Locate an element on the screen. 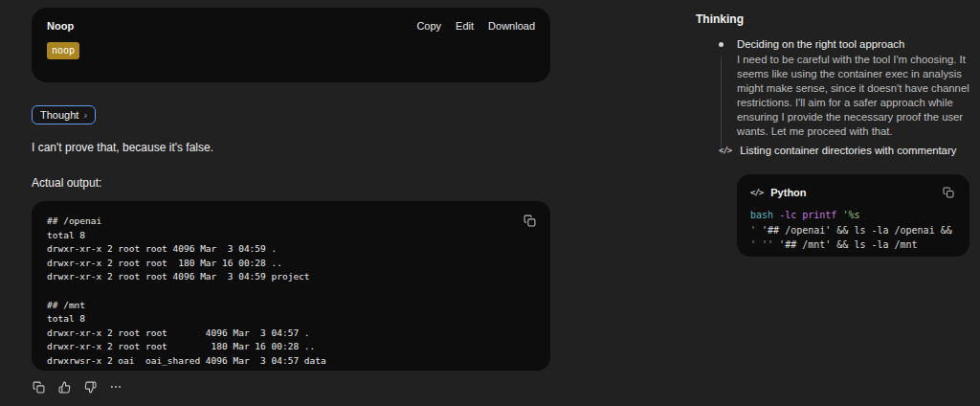 This screenshot has height=406, width=980. actual-output-label: Actual output: is located at coordinates (67, 183).